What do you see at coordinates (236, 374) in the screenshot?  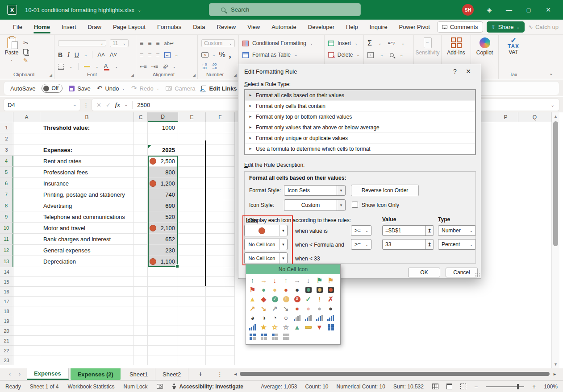 I see `scroll-left-icon: ◄` at bounding box center [236, 374].